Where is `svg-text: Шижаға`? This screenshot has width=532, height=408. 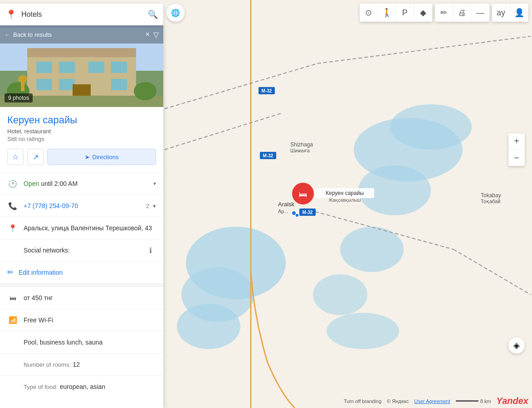
svg-text: Шижаға is located at coordinates (300, 151).